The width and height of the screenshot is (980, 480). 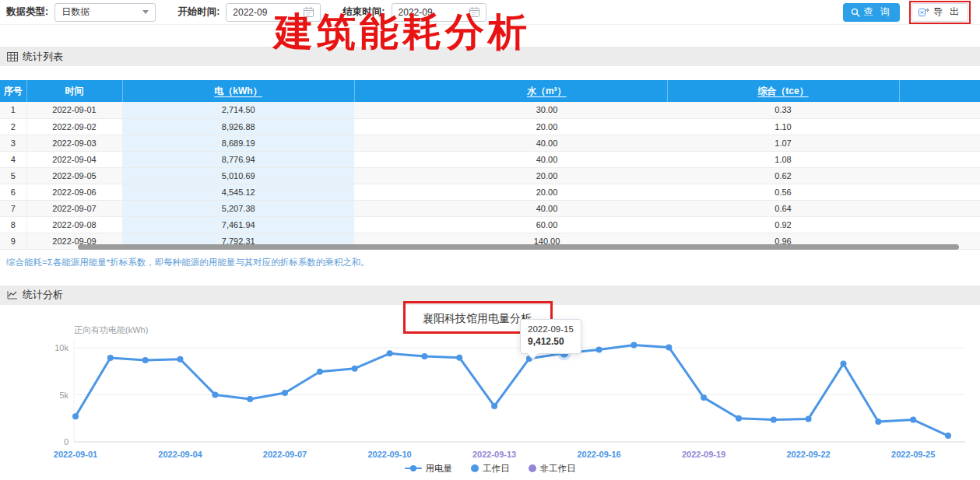 What do you see at coordinates (940, 12) in the screenshot?
I see `export-button: 导 出` at bounding box center [940, 12].